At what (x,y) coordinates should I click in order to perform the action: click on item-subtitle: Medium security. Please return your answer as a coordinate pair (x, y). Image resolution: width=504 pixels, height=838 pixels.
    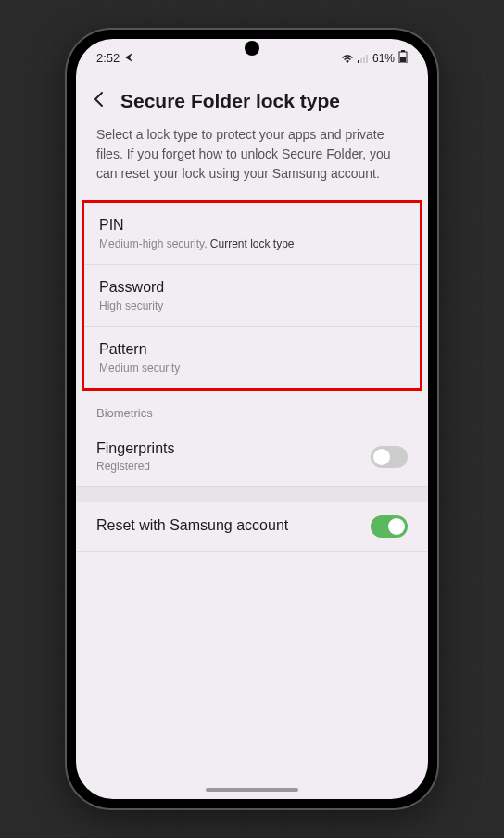
    Looking at the image, I should click on (252, 368).